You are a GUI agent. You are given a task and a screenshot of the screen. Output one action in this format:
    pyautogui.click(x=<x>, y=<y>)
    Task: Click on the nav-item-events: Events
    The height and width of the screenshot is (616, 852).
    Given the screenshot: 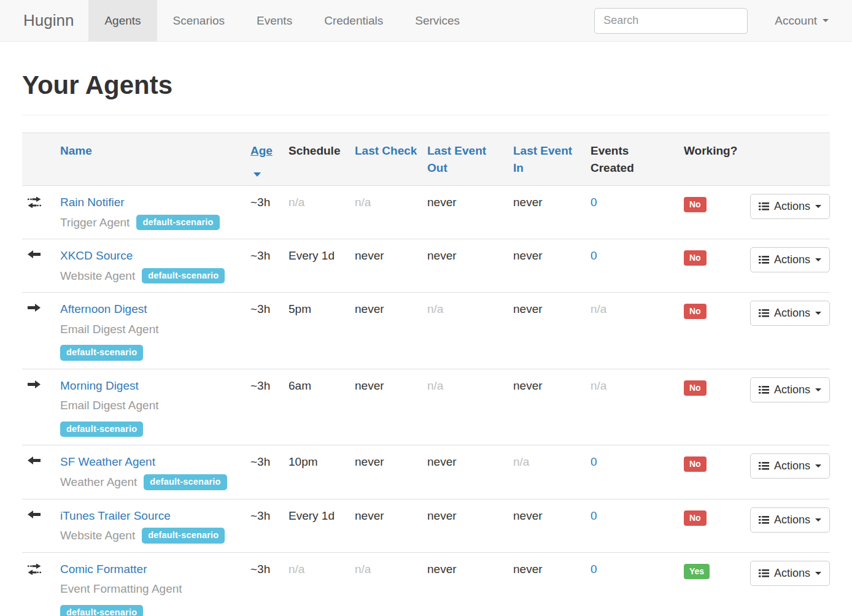 What is the action you would take?
    pyautogui.click(x=274, y=21)
    